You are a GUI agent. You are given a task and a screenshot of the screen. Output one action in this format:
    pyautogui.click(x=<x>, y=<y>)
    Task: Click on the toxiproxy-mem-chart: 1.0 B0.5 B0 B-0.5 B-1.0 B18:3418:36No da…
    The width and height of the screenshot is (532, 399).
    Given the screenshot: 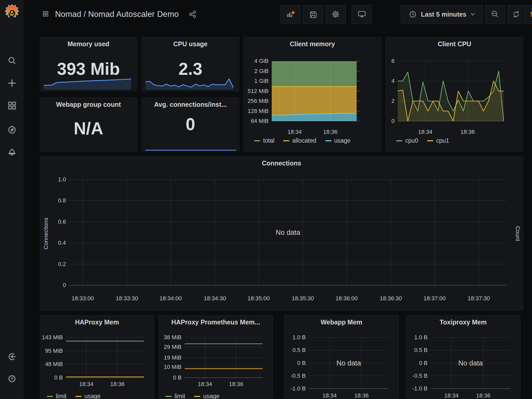 What is the action you would take?
    pyautogui.click(x=463, y=357)
    